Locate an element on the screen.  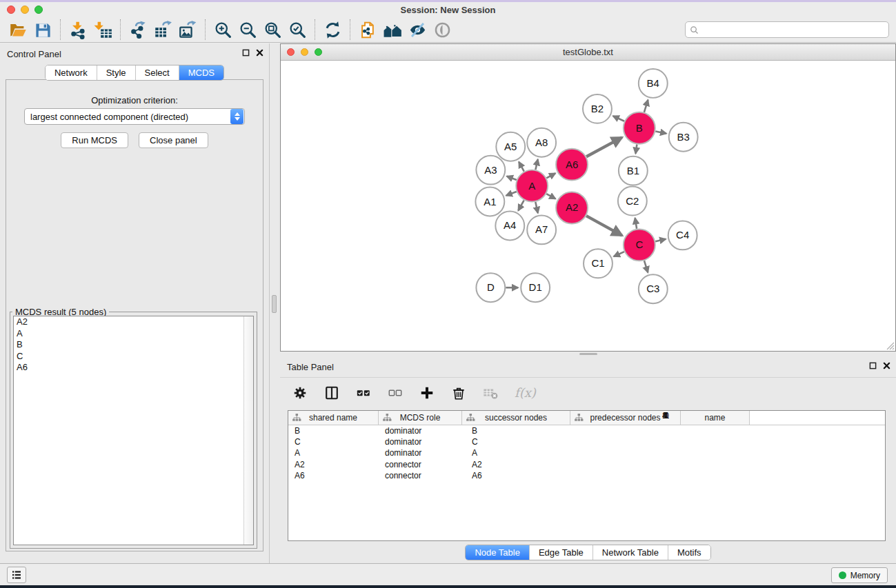
graph-node-A2: A2 is located at coordinates (572, 208).